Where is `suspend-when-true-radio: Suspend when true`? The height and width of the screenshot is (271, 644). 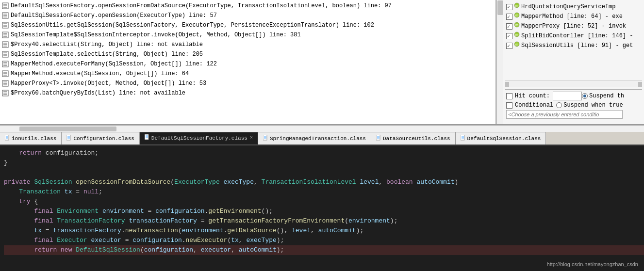 suspend-when-true-radio: Suspend when true is located at coordinates (589, 105).